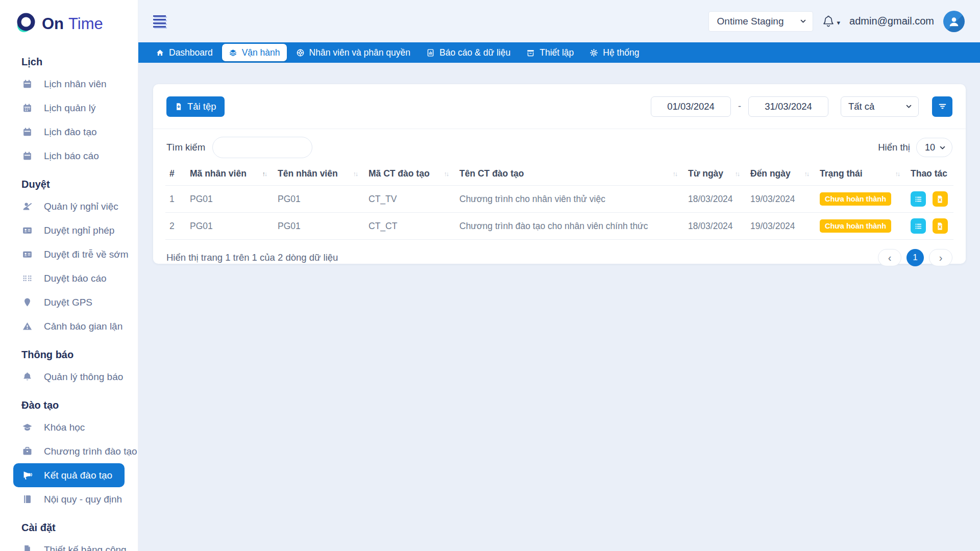 This screenshot has height=551, width=980. I want to click on map-pin-icon, so click(28, 302).